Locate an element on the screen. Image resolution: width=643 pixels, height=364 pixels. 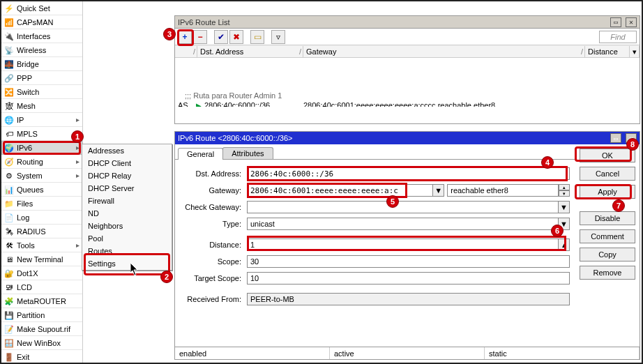
label-check-gateway: Check Gateway: is located at coordinates (213, 207).